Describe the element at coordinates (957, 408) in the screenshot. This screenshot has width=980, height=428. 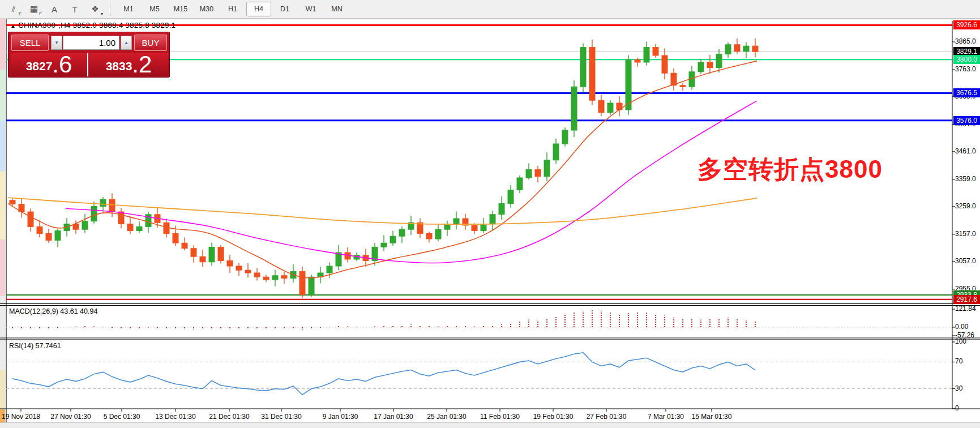
I see `rsi-tick: 0` at that location.